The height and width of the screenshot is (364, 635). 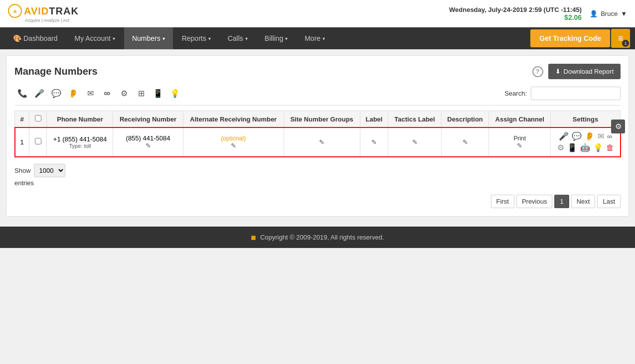 What do you see at coordinates (35, 38) in the screenshot?
I see `nav-dashboard: 🎨 Dashboard` at bounding box center [35, 38].